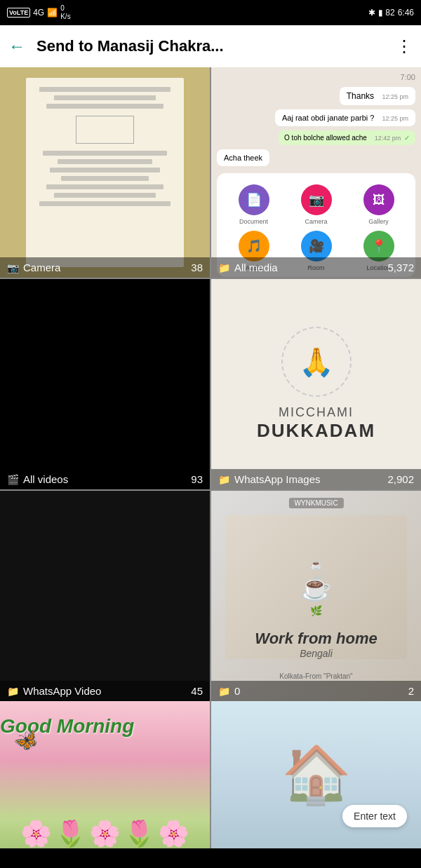  What do you see at coordinates (52, 13) in the screenshot?
I see `wifi-icon: 📶` at bounding box center [52, 13].